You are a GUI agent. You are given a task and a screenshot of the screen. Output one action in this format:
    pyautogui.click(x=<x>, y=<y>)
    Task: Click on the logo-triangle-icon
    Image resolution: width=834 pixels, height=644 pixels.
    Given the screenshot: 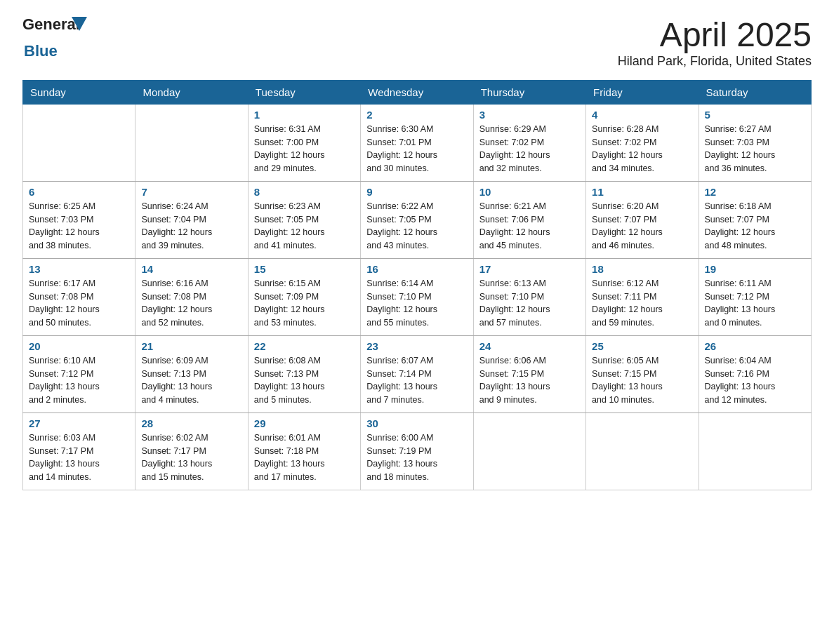 What is the action you would take?
    pyautogui.click(x=79, y=24)
    